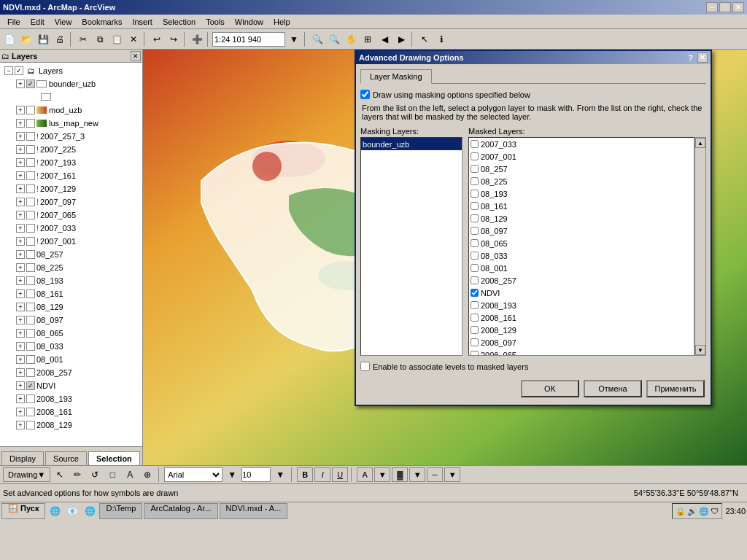 This screenshot has height=560, width=747. I want to click on menu-edit: Edit, so click(38, 22).